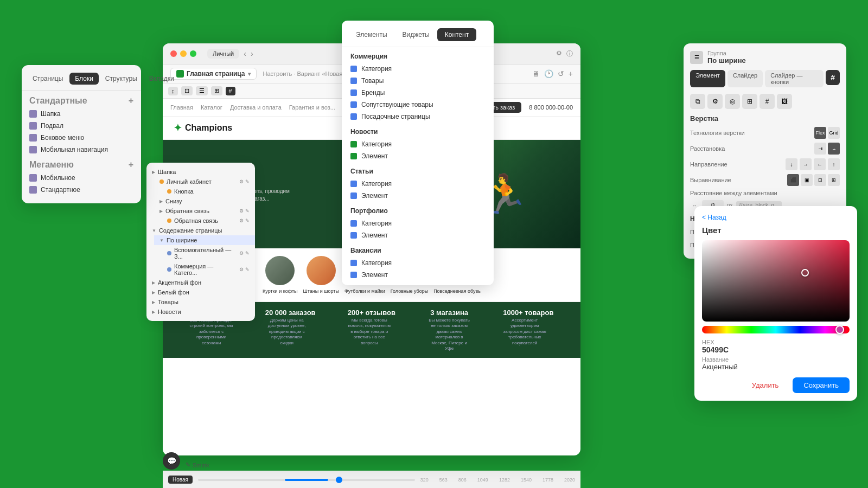 The image size is (868, 488). Describe the element at coordinates (122, 79) in the screenshot. I see `tab-structures: Структуры` at that location.